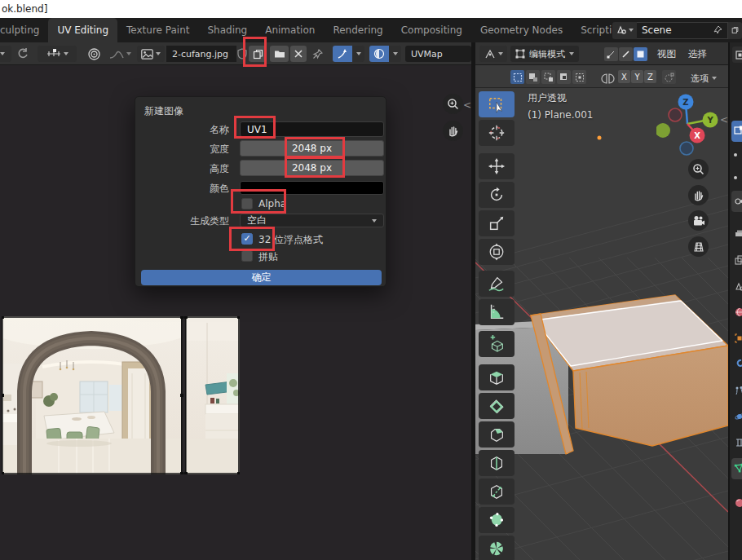 This screenshot has height=560, width=742. I want to click on editor-type-dropdown, so click(6, 54).